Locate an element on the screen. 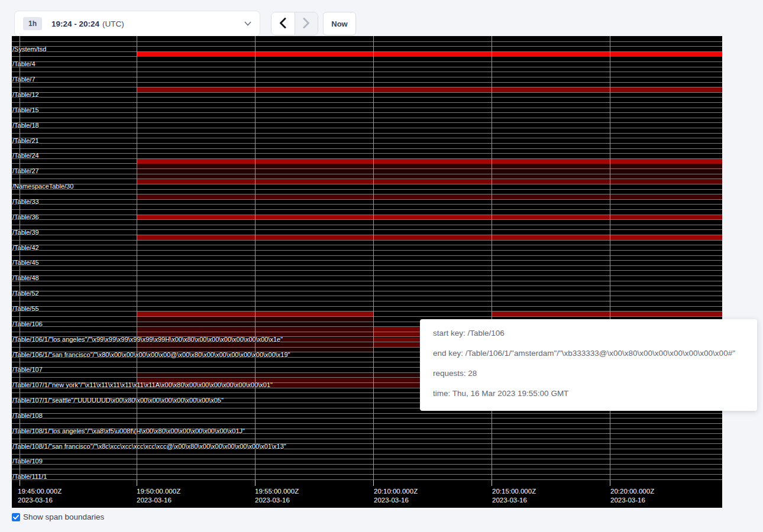 This screenshot has height=532, width=763. span-label: /Table/52 is located at coordinates (26, 293).